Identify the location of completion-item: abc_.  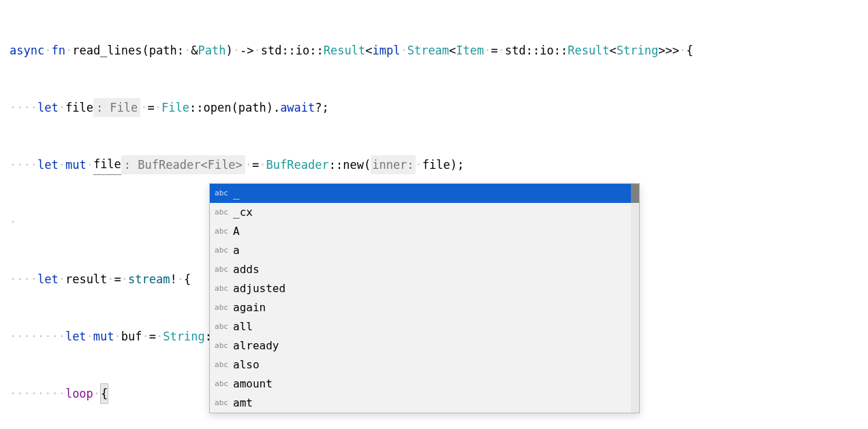
(424, 193).